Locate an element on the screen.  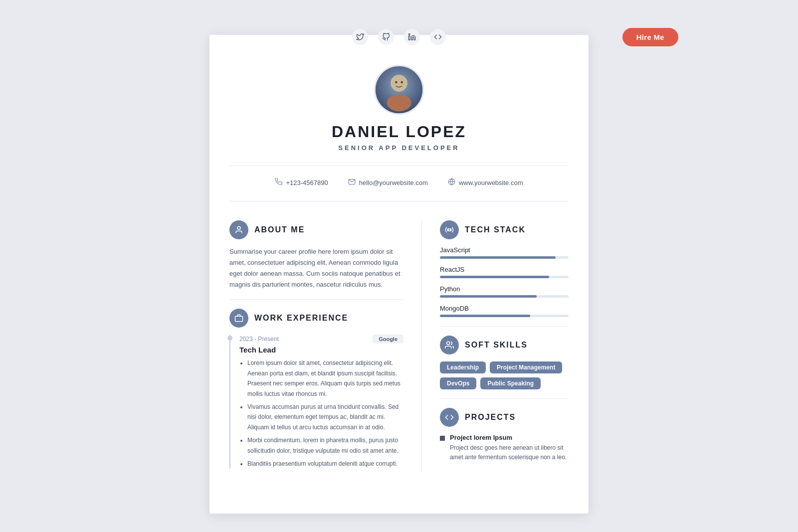
soft-section-header: SOFT SKILLS is located at coordinates (504, 345).